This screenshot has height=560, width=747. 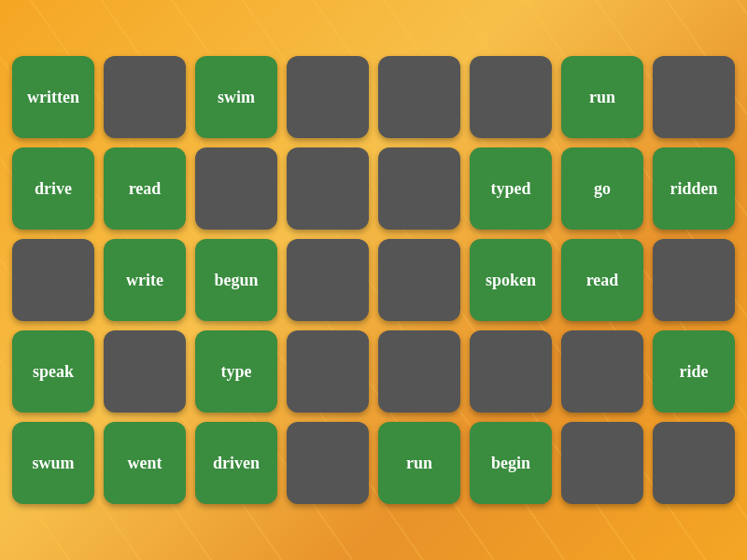 What do you see at coordinates (53, 189) in the screenshot?
I see `card-label: drive` at bounding box center [53, 189].